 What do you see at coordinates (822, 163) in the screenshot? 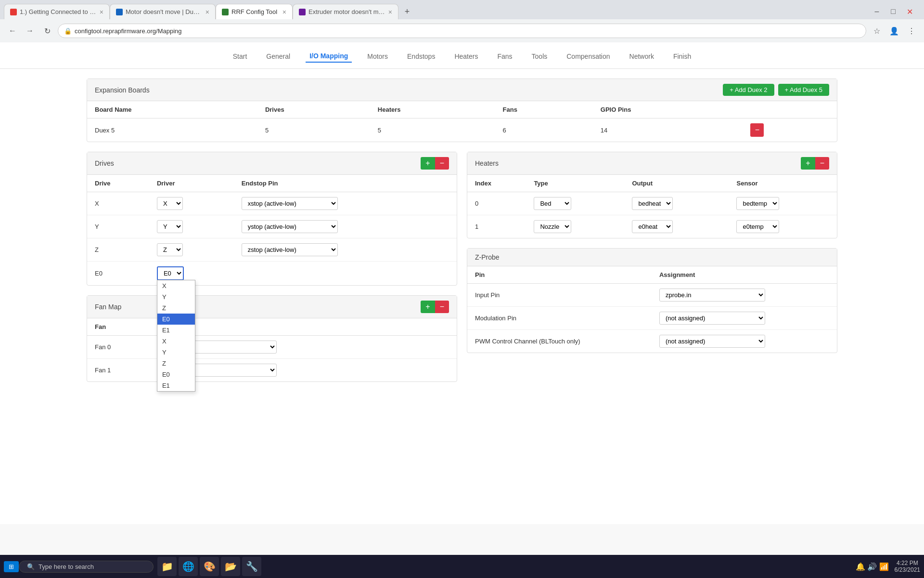
I see `remove-heater-button: −` at bounding box center [822, 163].